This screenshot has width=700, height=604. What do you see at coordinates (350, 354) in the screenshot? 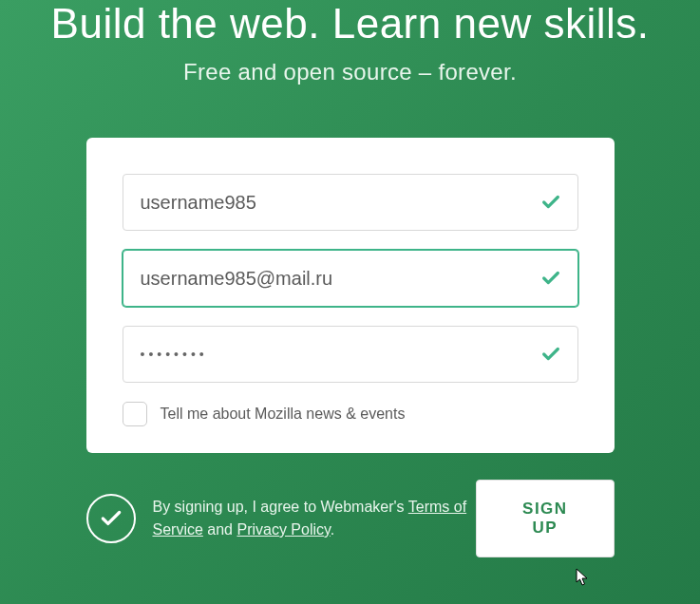
I see `password-field-wrapper` at bounding box center [350, 354].